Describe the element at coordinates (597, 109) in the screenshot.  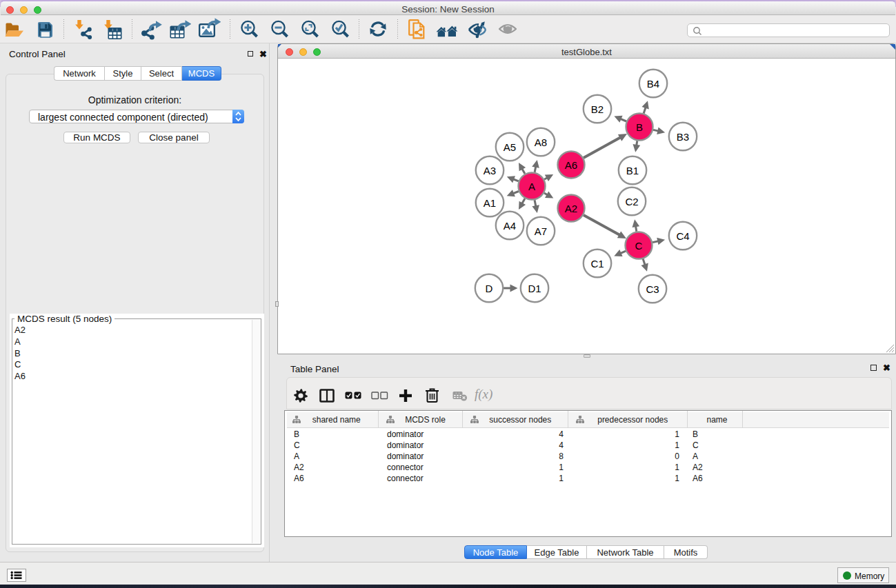
I see `svg-text: B2` at that location.